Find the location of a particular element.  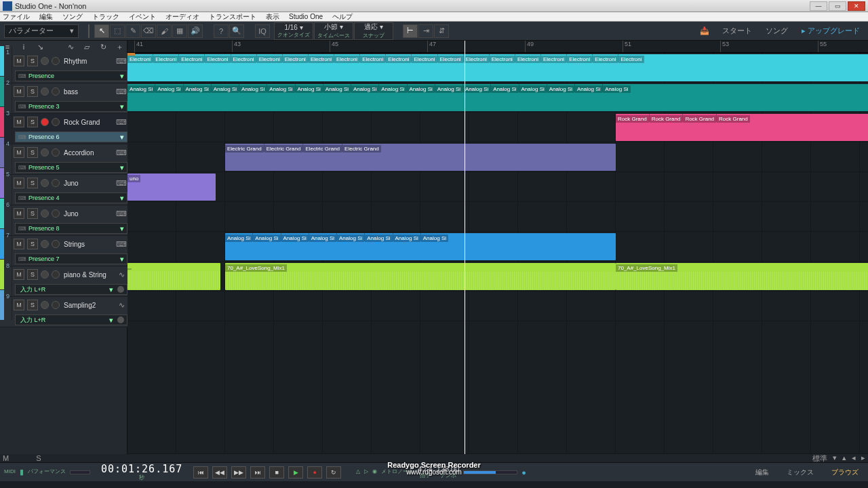

zoom-in-h-icon: ▸ is located at coordinates (863, 458).